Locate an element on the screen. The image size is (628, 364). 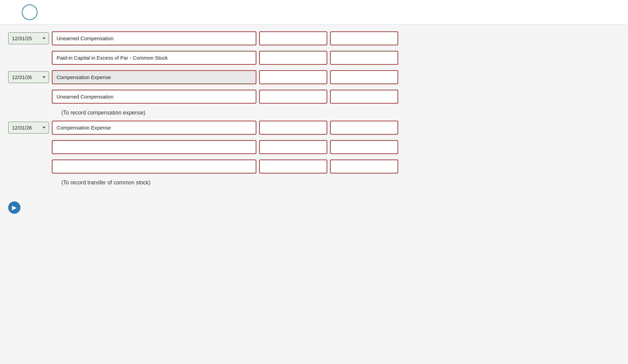
header-left is located at coordinates (23, 12).